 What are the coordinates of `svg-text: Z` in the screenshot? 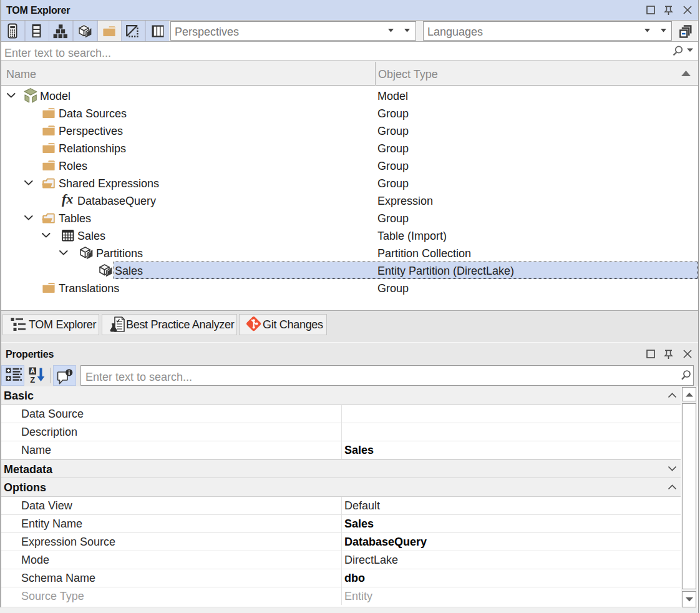 It's located at (32, 380).